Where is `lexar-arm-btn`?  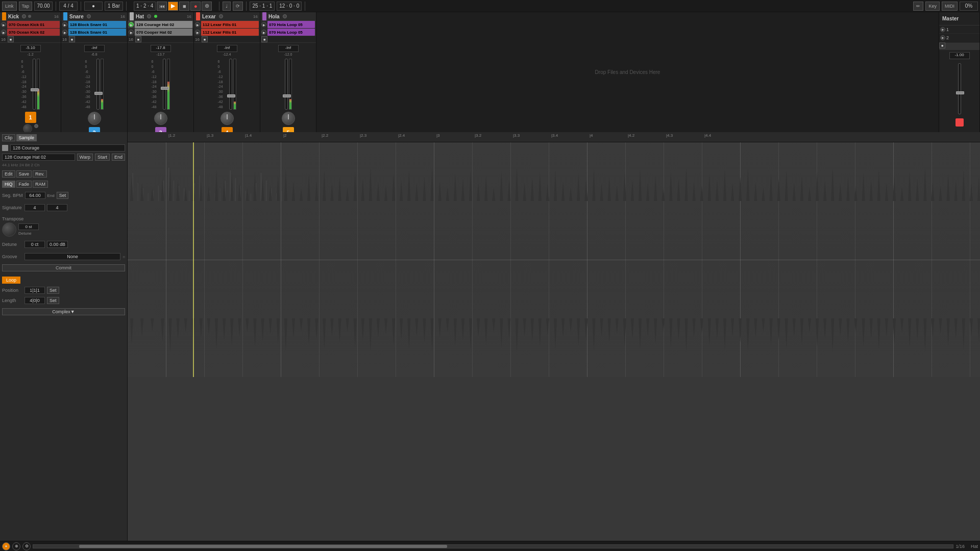
lexar-arm-btn is located at coordinates (221, 16).